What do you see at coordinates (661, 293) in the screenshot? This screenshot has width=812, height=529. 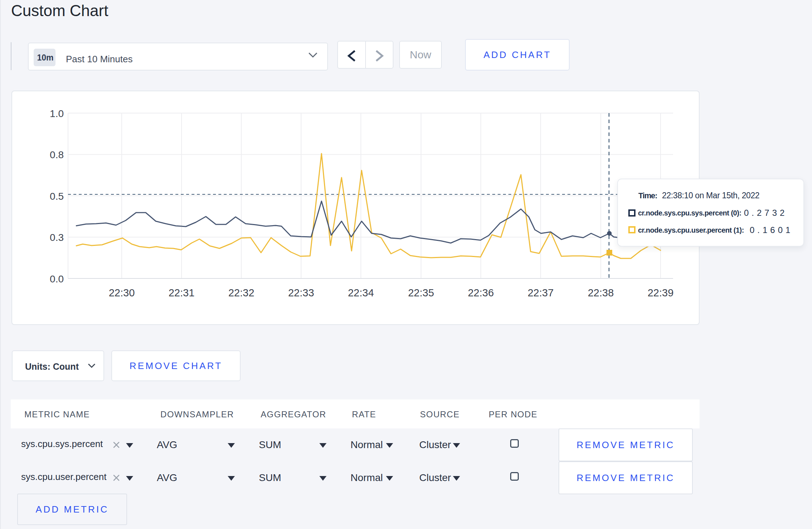 I see `svg-text: 22:39` at bounding box center [661, 293].